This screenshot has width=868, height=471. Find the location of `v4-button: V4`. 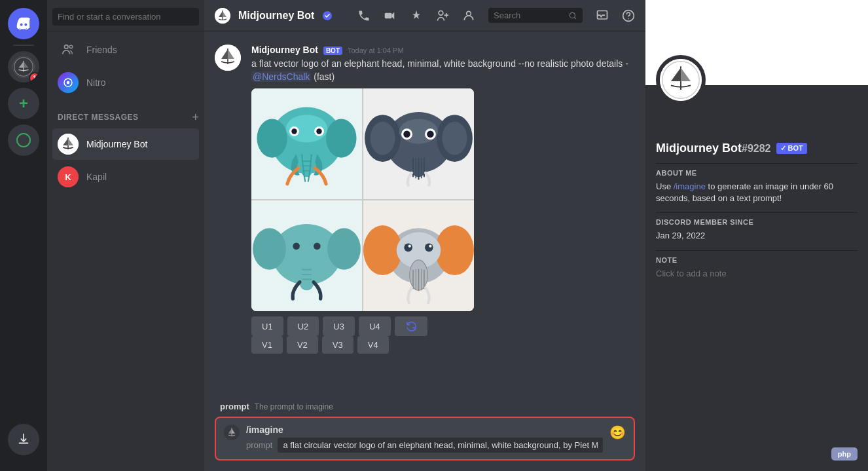

v4-button: V4 is located at coordinates (373, 345).